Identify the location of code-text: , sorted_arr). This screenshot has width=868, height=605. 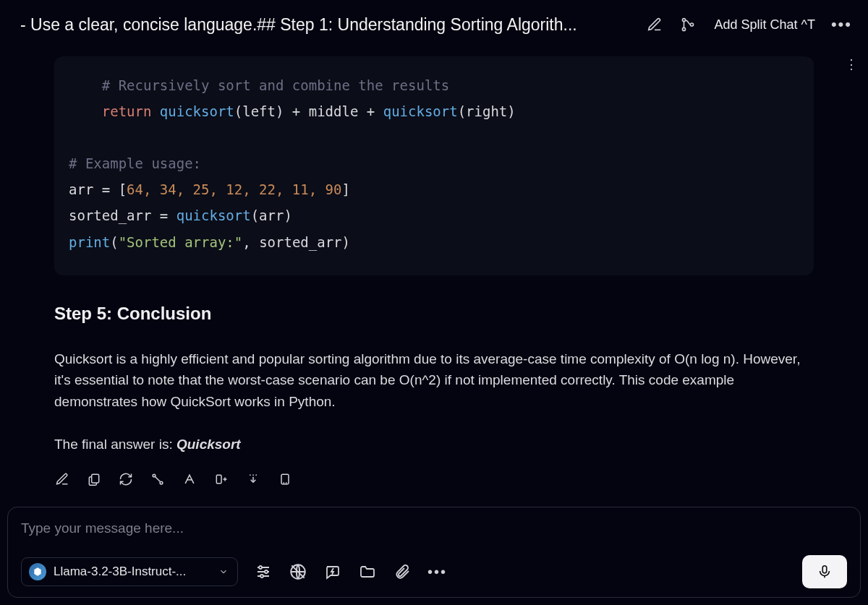
(297, 242).